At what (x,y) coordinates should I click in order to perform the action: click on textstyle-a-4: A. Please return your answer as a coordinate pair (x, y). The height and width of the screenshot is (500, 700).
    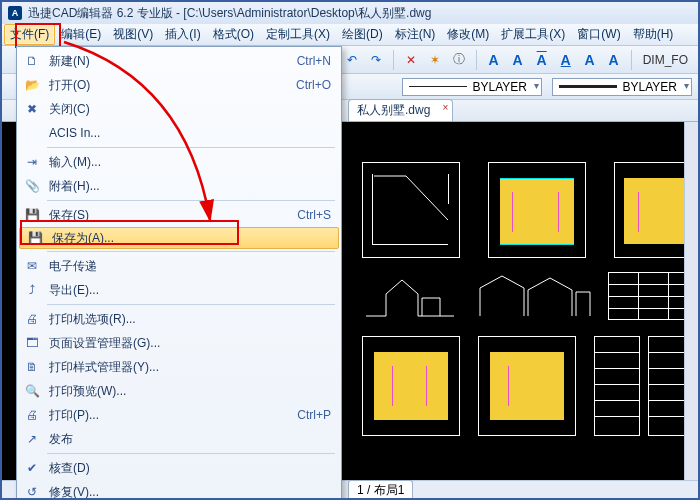
    Looking at the image, I should click on (566, 60).